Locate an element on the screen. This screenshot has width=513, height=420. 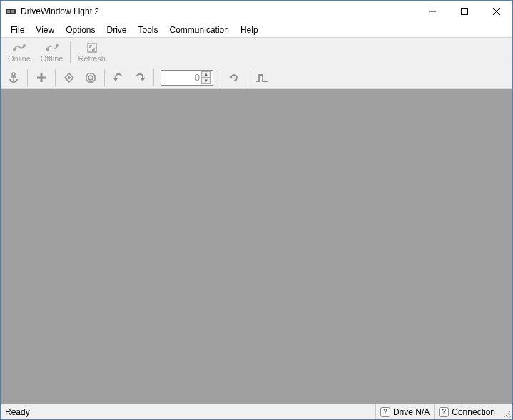
status-connection-text: Connection is located at coordinates (474, 412).